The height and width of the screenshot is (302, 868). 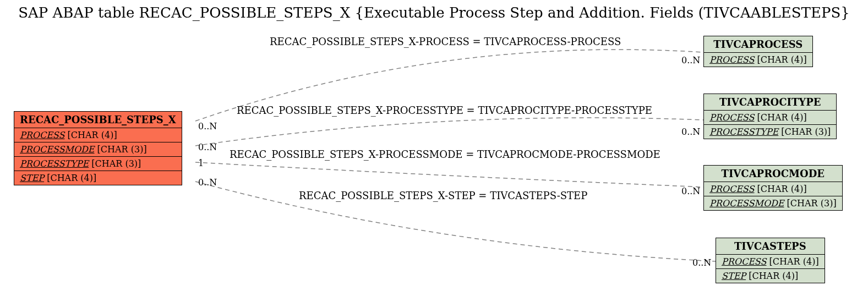 What do you see at coordinates (770, 117) in the screenshot?
I see `entity-tivcaprocitype: TIVCAPROCITYPE PROCESS [CHAR (4)] PROCES…` at bounding box center [770, 117].